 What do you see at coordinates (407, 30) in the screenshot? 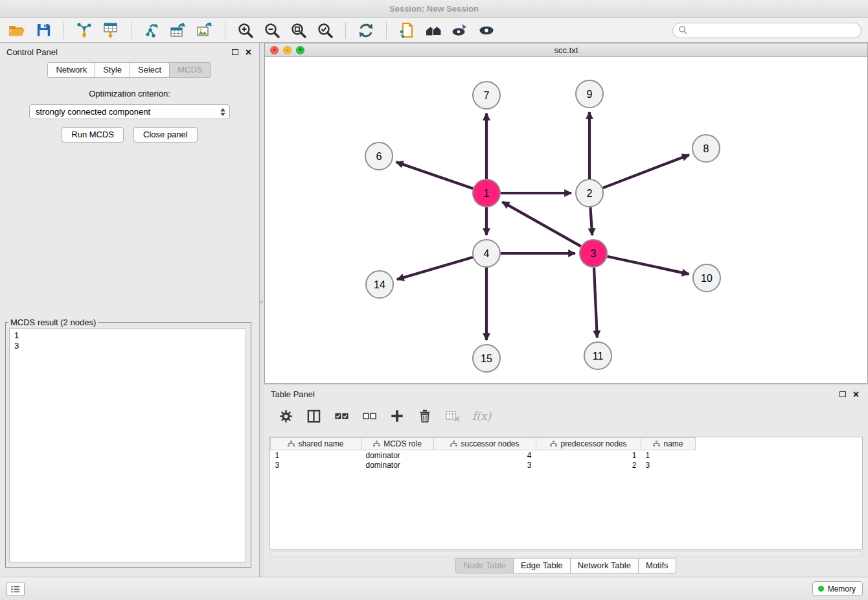
I see `clipboard-network-button` at bounding box center [407, 30].